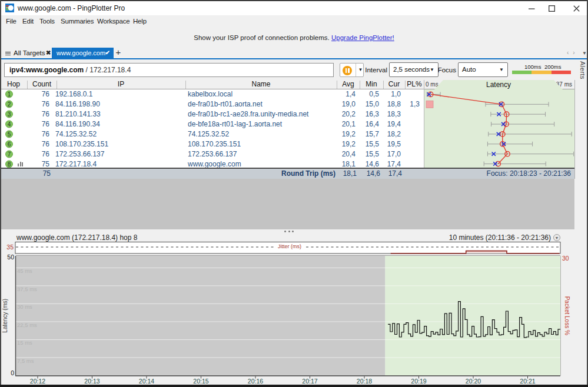  Describe the element at coordinates (82, 53) in the screenshot. I see `tab-www-google-com: www.google.com ✔` at that location.